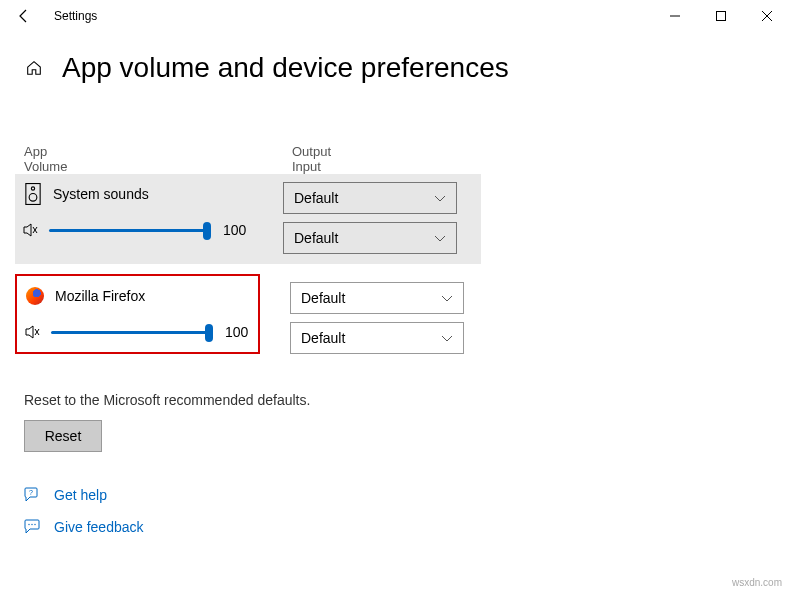  I want to click on col-volume-label: Volume, so click(158, 166).